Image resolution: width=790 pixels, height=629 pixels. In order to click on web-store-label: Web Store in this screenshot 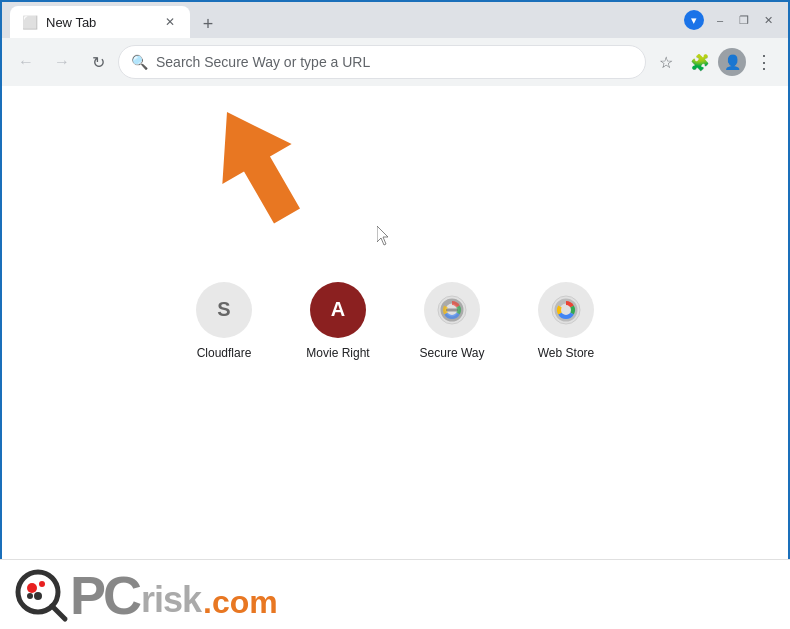, I will do `click(566, 353)`.